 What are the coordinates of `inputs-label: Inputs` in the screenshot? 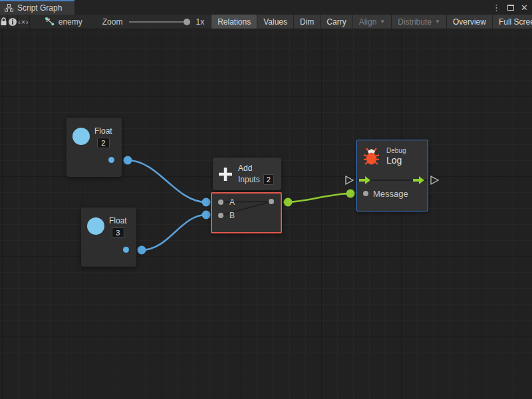 It's located at (249, 180).